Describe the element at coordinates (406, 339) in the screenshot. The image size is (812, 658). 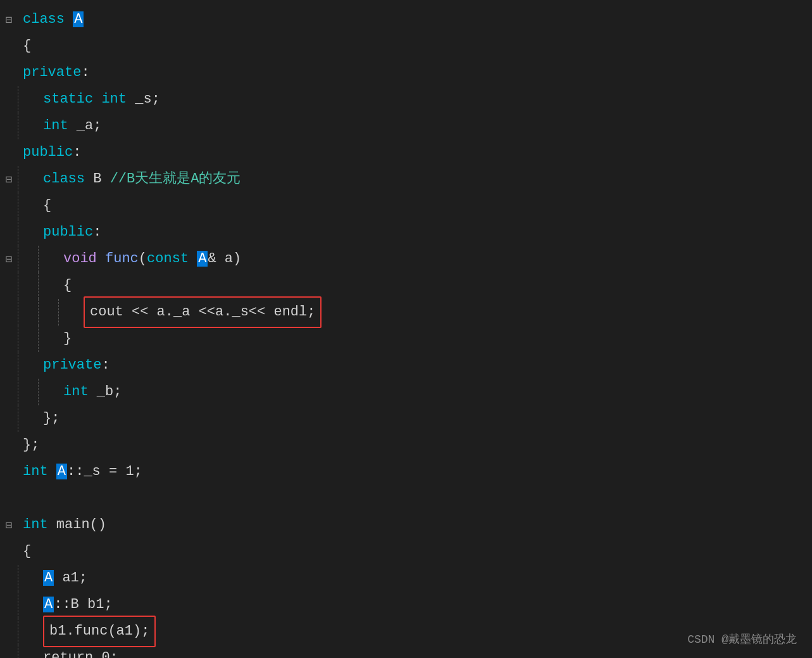
I see `code-line: }` at that location.